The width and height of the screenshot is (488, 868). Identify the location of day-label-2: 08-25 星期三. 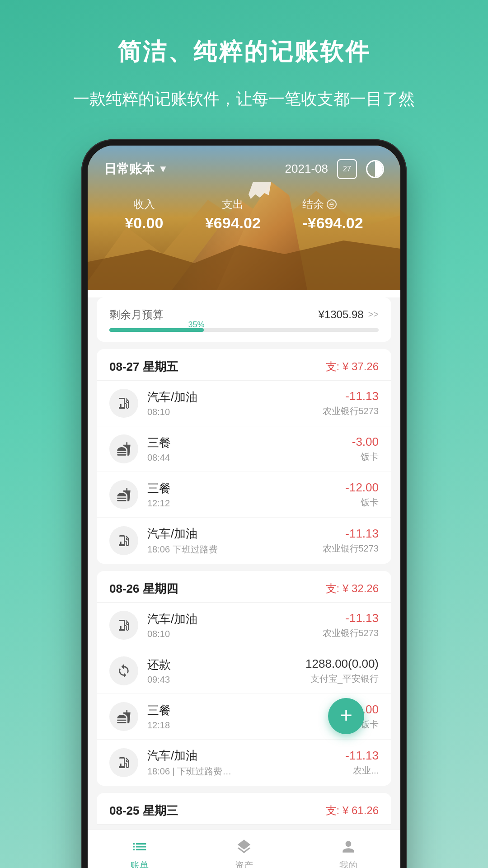
(144, 811).